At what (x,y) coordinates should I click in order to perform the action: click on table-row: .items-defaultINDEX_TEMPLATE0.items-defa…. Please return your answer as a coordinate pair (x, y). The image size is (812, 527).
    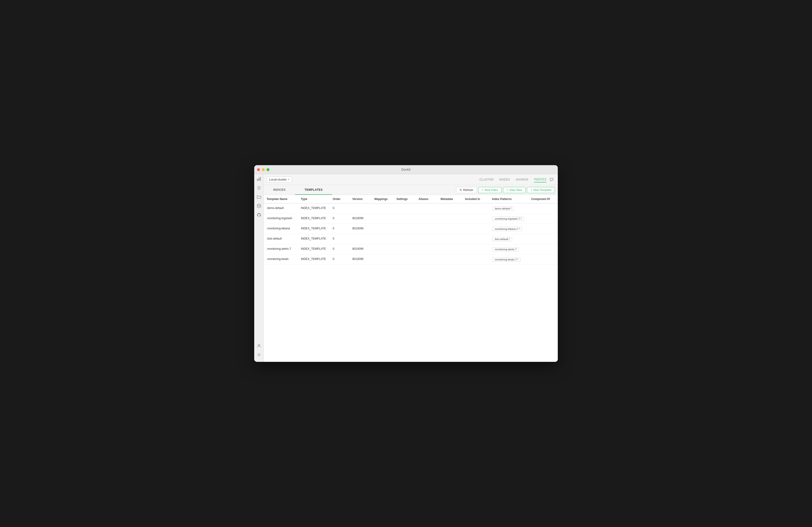
    Looking at the image, I should click on (411, 209).